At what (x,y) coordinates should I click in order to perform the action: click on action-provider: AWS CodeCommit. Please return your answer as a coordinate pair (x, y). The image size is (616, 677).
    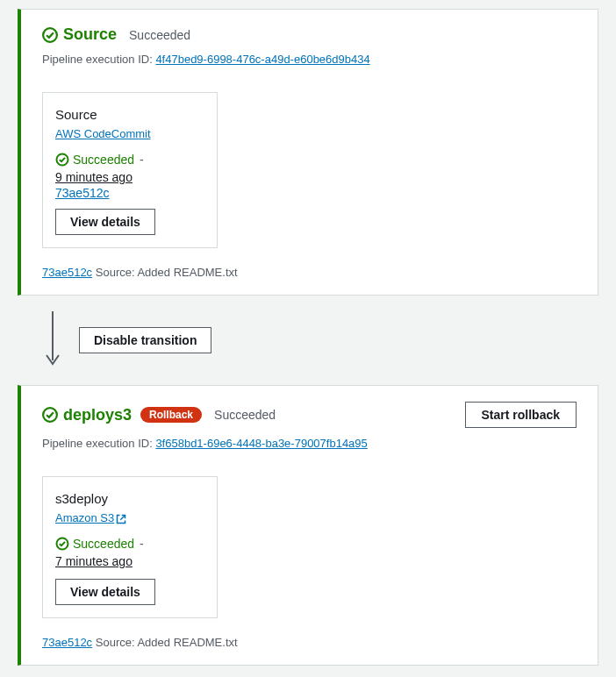
    Looking at the image, I should click on (130, 133).